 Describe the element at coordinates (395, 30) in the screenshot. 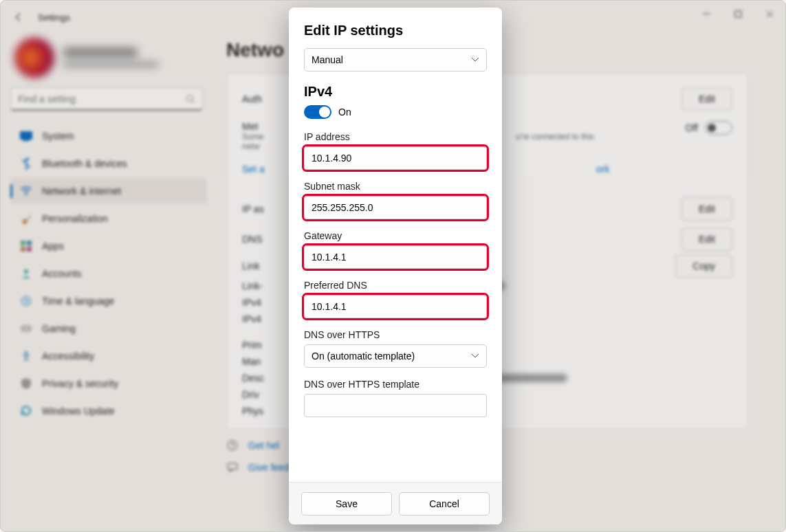

I see `dialog-title: Edit IP settings` at that location.